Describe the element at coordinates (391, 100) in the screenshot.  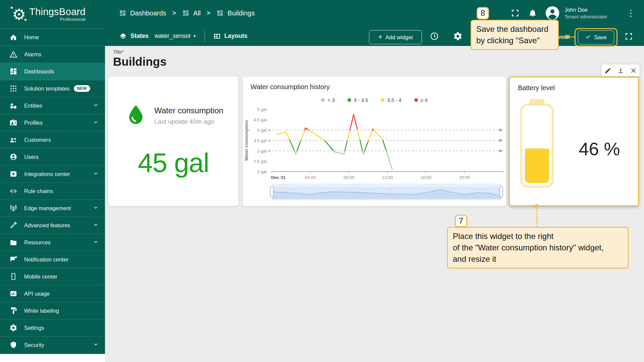
I see `legend-item: 3.5 - 4` at that location.